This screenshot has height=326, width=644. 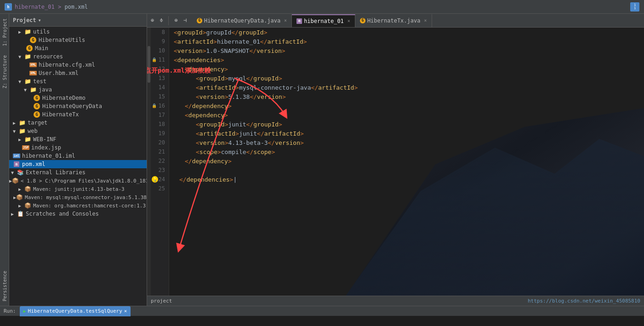 What do you see at coordinates (21, 189) in the screenshot?
I see `tree-arrow-maven-junit: ▶` at bounding box center [21, 189].